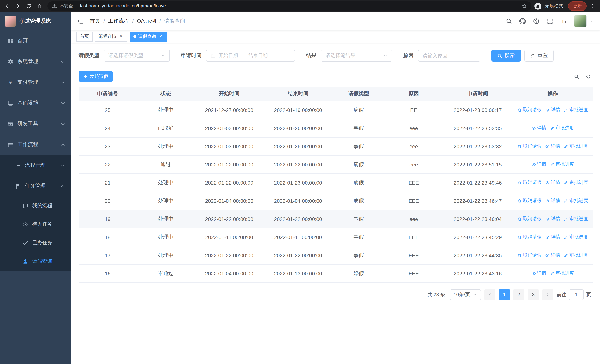  Describe the element at coordinates (108, 164) in the screenshot. I see `cell-id: 22` at that location.